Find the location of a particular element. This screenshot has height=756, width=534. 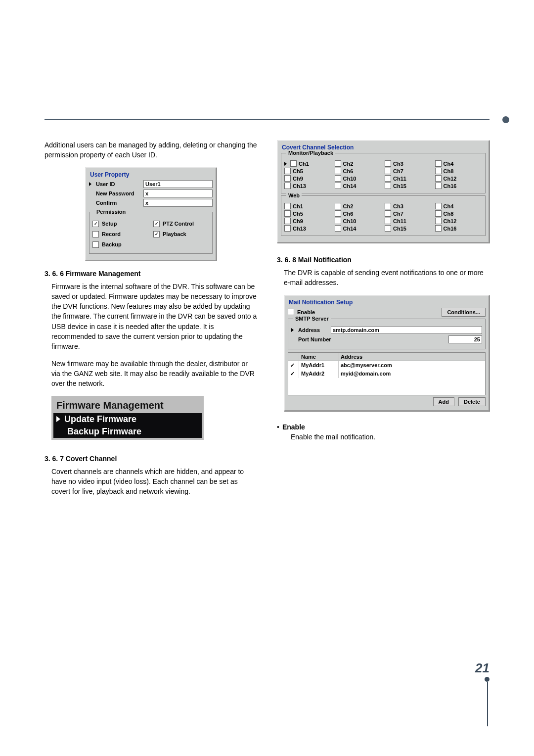

chk-web-ch3 is located at coordinates (388, 206).